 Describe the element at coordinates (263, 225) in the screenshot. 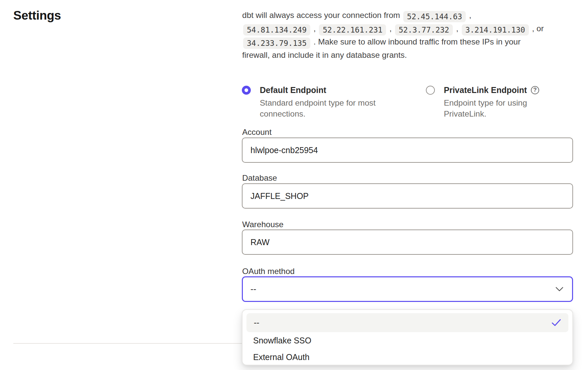

I see `warehouse-label: Warehouse` at that location.